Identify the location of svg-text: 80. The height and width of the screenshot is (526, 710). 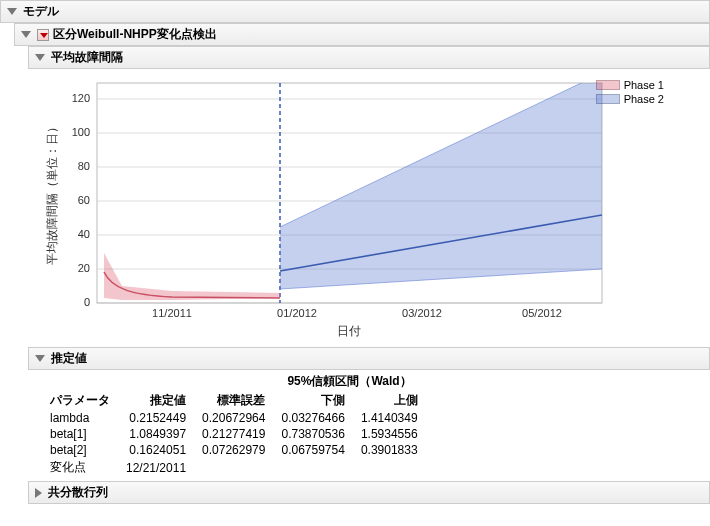
(84, 166).